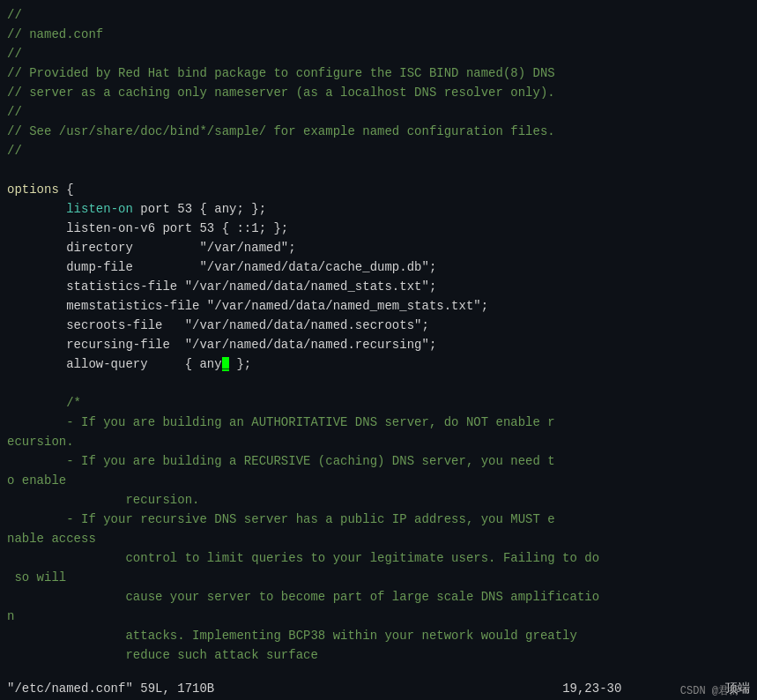 The image size is (757, 700). Describe the element at coordinates (379, 325) in the screenshot. I see `line-17: secroots-file "/var/named/data/named.sec…` at that location.